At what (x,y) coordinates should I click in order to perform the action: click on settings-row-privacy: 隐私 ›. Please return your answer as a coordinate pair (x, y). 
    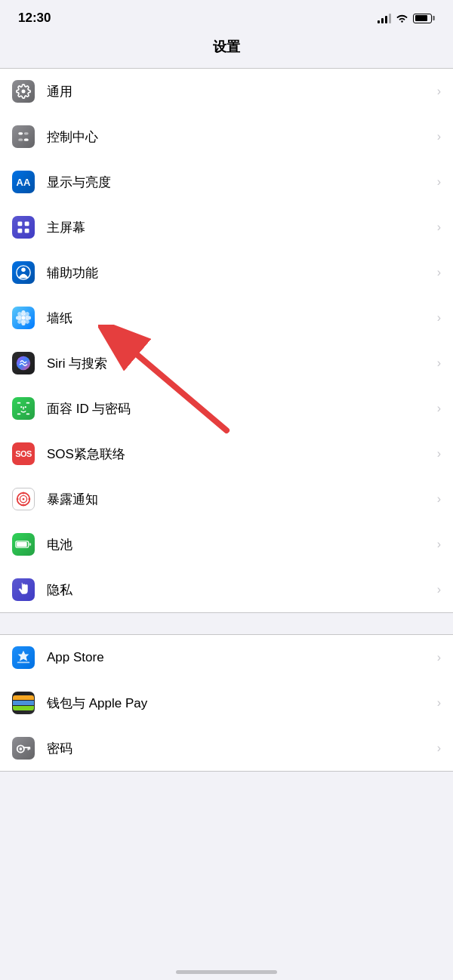
    Looking at the image, I should click on (226, 590).